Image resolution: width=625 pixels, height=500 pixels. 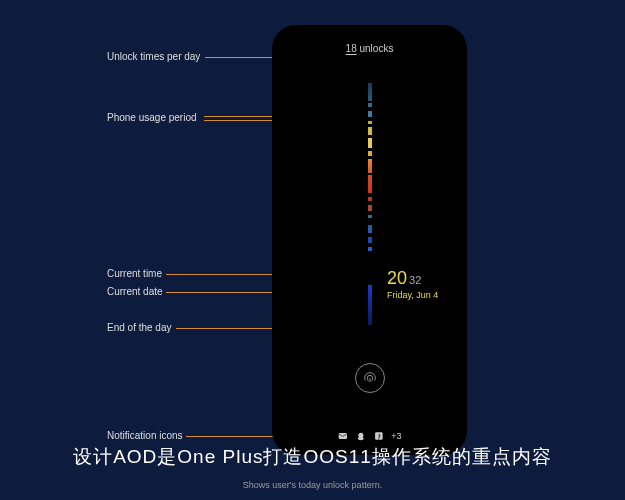 I want to click on unlock-label: unlocks, so click(x=377, y=48).